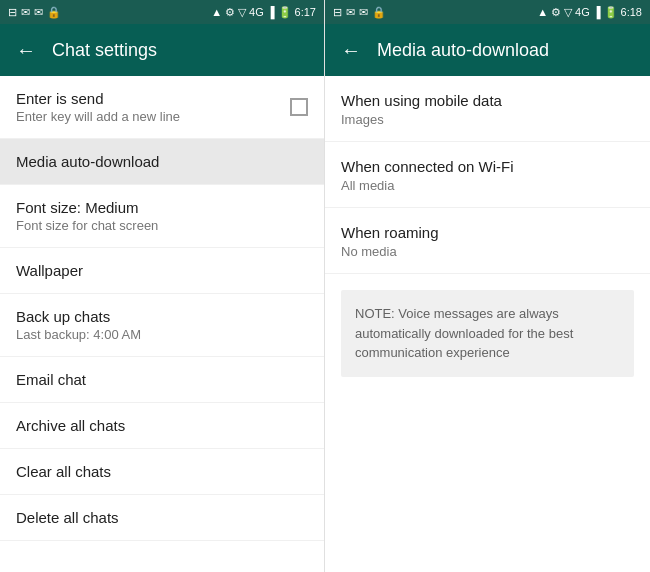 This screenshot has width=650, height=572. What do you see at coordinates (104, 50) in the screenshot?
I see `left-app-bar-title: Chat settings` at bounding box center [104, 50].